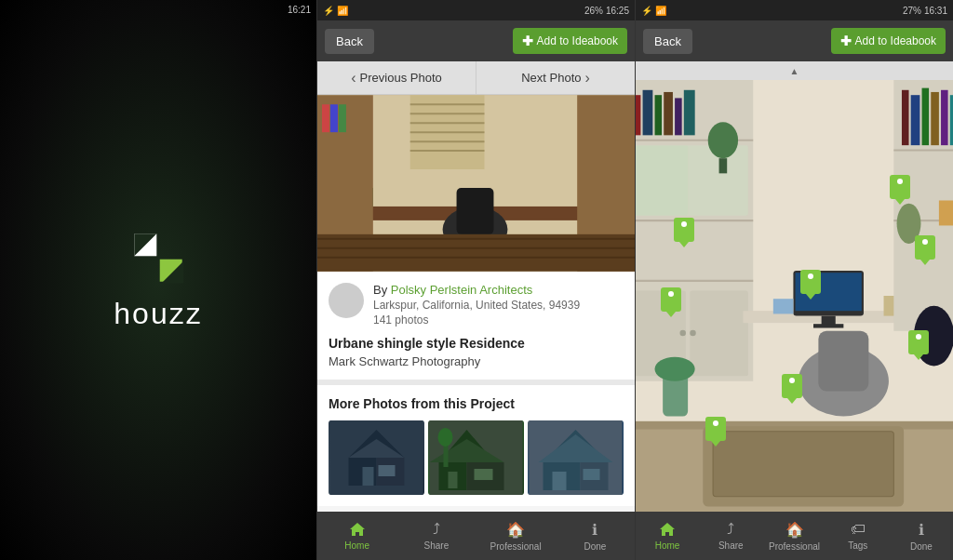  Describe the element at coordinates (329, 11) in the screenshot. I see `detail-usb-icon: ⚡` at that location.